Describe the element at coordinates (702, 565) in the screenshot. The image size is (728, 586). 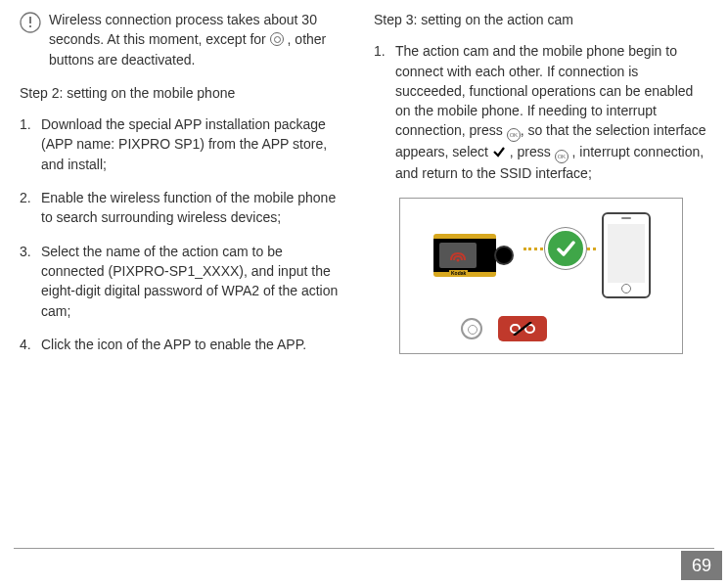
I see `page-number: 69` at that location.